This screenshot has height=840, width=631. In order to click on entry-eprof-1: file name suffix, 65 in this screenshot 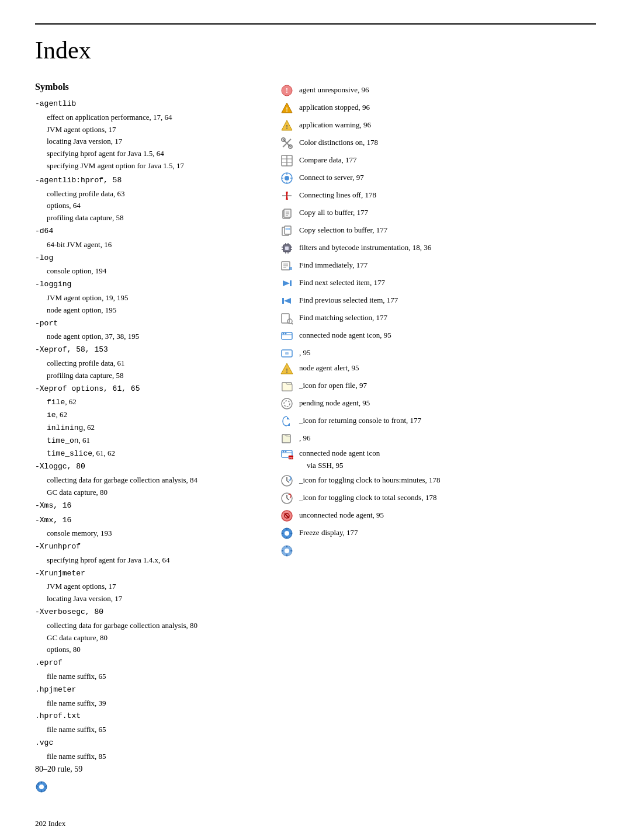, I will do `click(146, 676)`.